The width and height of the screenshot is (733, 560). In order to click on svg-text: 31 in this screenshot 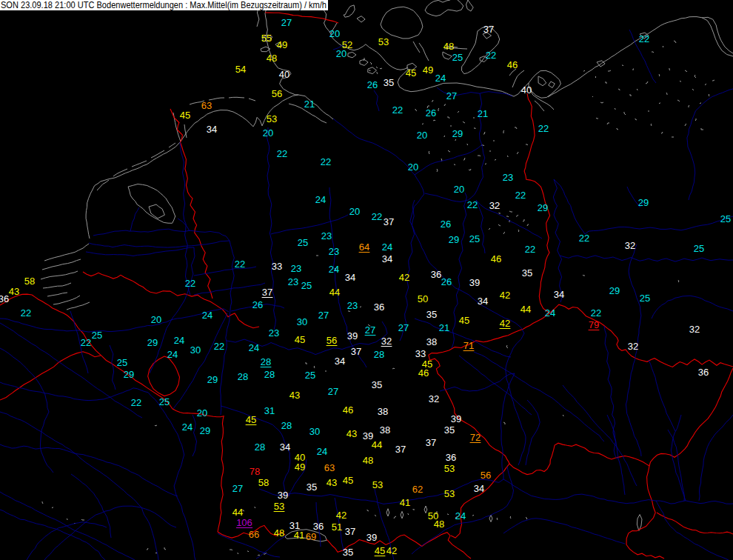, I will do `click(270, 410)`.